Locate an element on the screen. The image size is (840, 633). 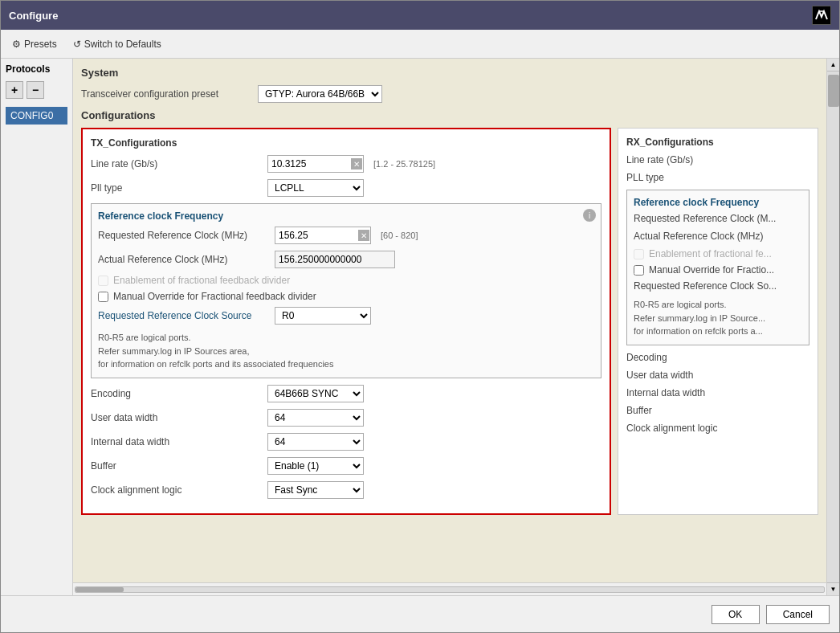
bottom-bar: OK Cancel is located at coordinates (420, 614).